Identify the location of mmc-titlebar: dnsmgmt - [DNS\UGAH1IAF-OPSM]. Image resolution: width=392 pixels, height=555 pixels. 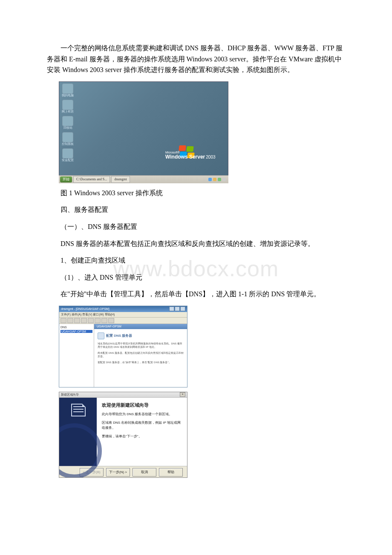
(123, 309).